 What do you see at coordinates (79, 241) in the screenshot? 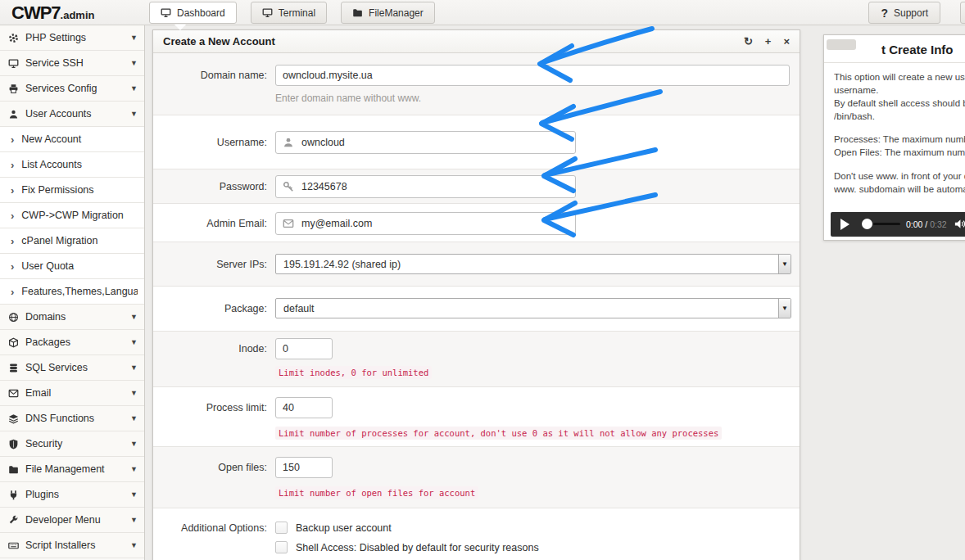
I see `sidebar-item-label: cPanel Migration` at bounding box center [79, 241].